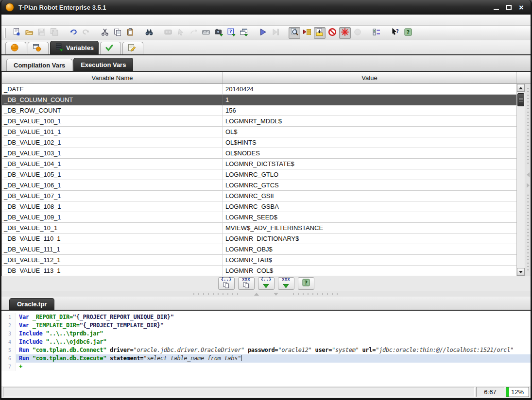 The image size is (532, 400). What do you see at coordinates (266, 317) in the screenshot?
I see `code-line: 1 Var _REPORT_DIR="{_PROJECT_REPORT_UNIQ…` at bounding box center [266, 317].